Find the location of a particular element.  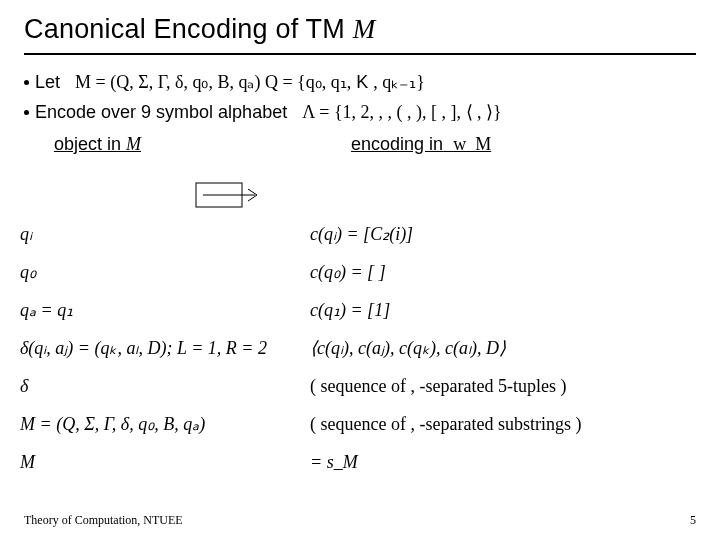

row-right: = s_M is located at coordinates (505, 462).